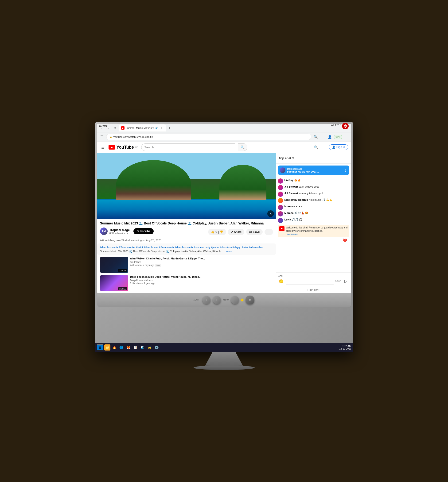  What do you see at coordinates (250, 300) in the screenshot?
I see `monitor-power-btn: ⏻` at bounding box center [250, 300].